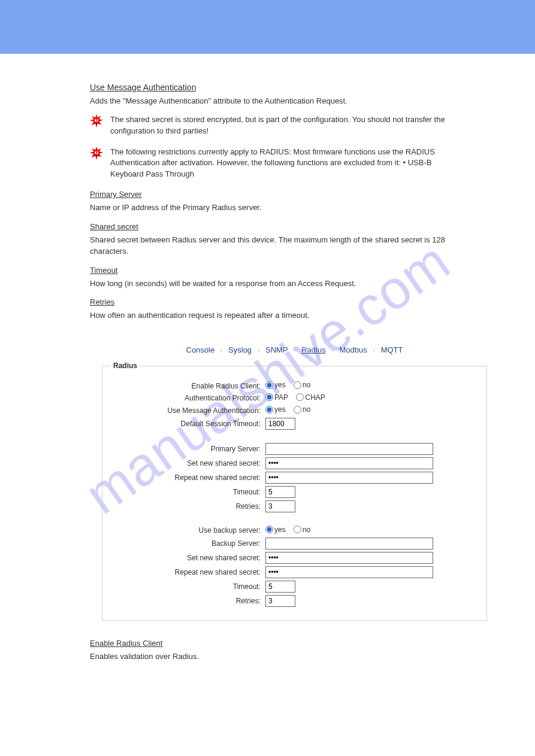  I want to click on radio-enable-no: no, so click(302, 385).